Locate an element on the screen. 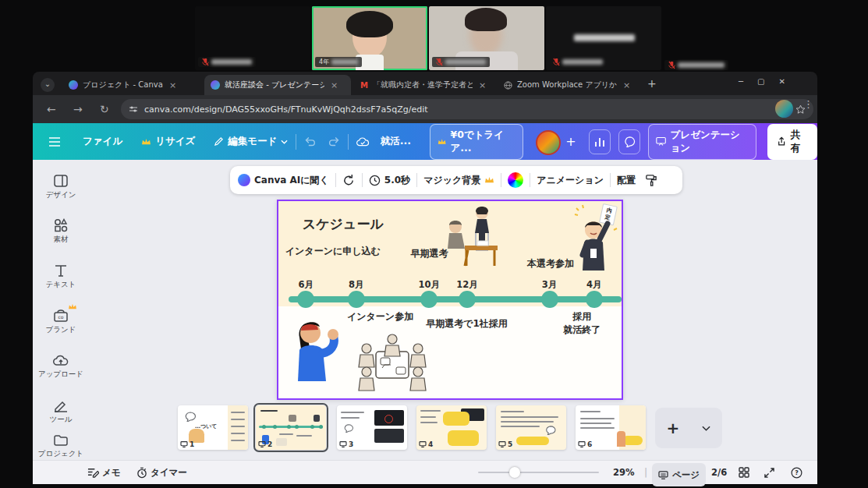 This screenshot has height=488, width=868. presentation-mode-button: プレゼンテーション is located at coordinates (702, 142).